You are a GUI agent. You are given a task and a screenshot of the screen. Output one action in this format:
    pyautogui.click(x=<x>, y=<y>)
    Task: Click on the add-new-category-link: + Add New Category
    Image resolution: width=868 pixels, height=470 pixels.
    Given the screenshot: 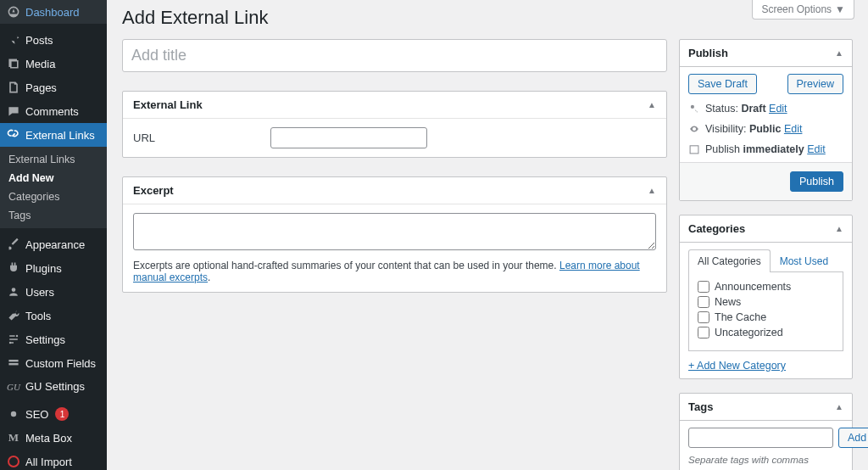 What is the action you would take?
    pyautogui.click(x=737, y=366)
    